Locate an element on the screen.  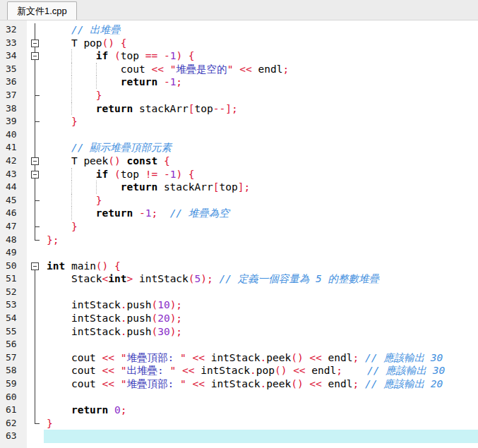
line-number: 36 is located at coordinates (13, 82).